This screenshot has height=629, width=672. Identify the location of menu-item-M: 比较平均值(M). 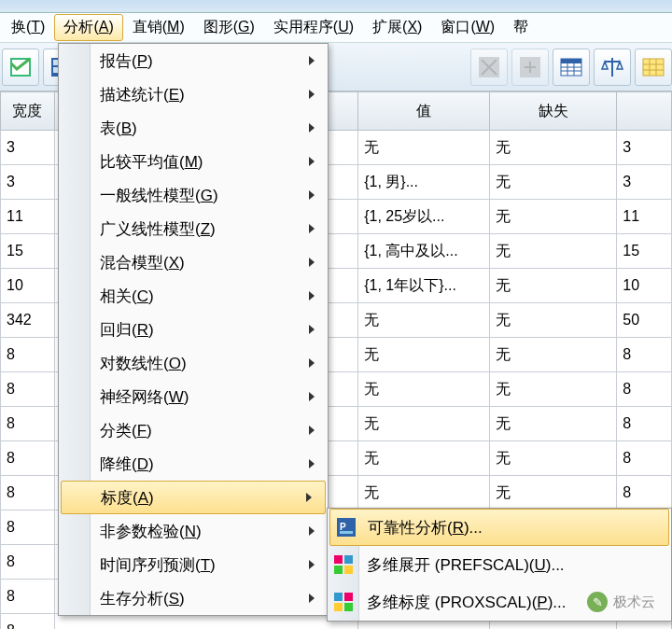
(193, 161).